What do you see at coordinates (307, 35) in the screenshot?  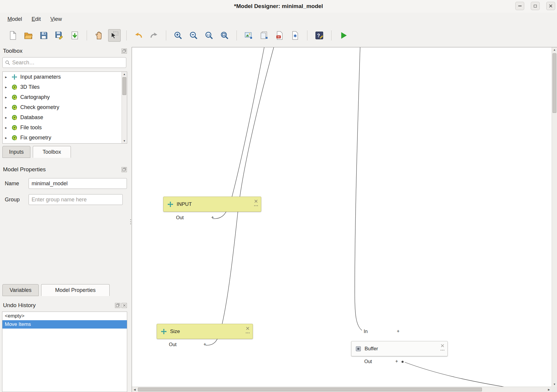 I see `toolbar-separator` at bounding box center [307, 35].